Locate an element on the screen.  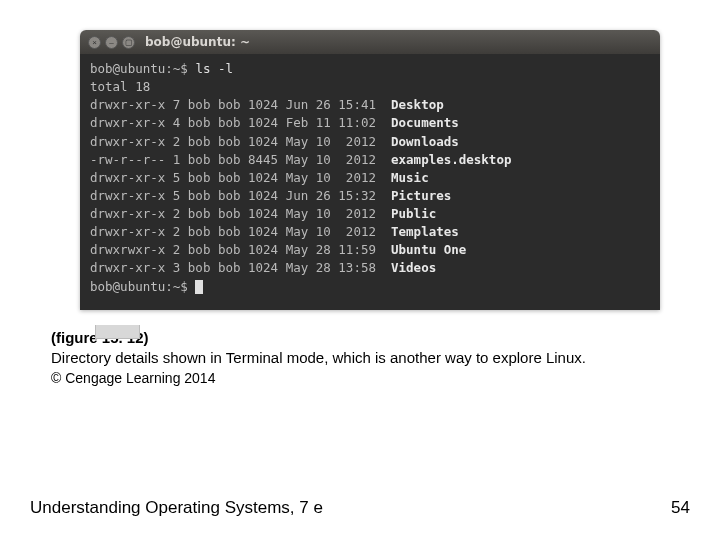
window-title: bob@ubuntu: ~ is located at coordinates (198, 42).